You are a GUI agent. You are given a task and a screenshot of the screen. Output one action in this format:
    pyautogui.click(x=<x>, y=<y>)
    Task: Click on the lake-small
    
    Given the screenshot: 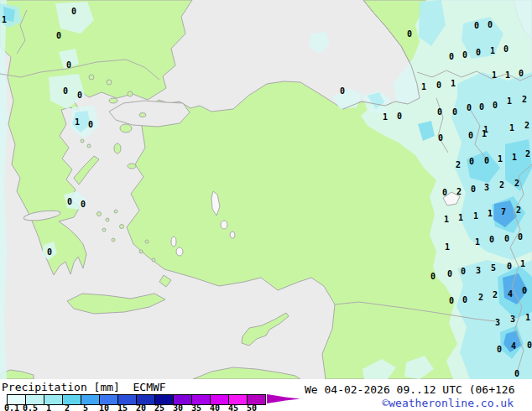 What is the action you would take?
    pyautogui.click(x=232, y=235)
    